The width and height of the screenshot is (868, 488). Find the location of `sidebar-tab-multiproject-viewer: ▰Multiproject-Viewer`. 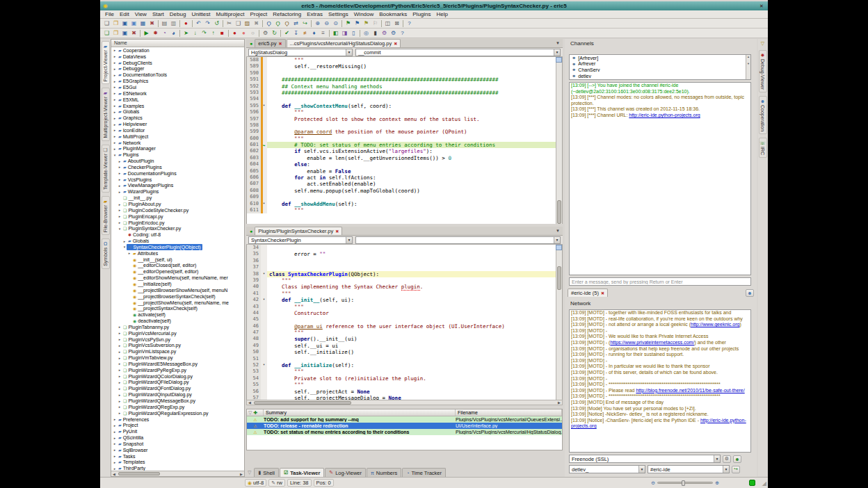

sidebar-tab-multiproject-viewer: ▰Multiproject-Viewer is located at coordinates (106, 114).